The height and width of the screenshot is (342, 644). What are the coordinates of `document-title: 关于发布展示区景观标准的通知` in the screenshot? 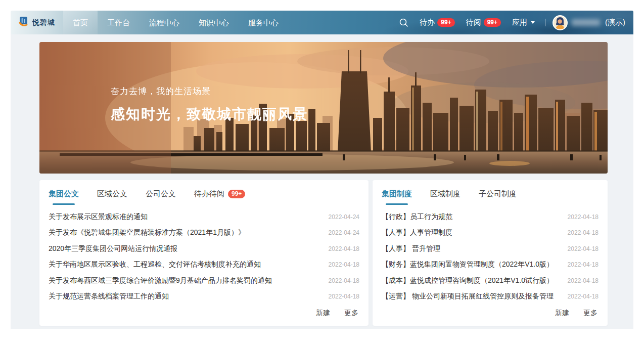 It's located at (98, 217).